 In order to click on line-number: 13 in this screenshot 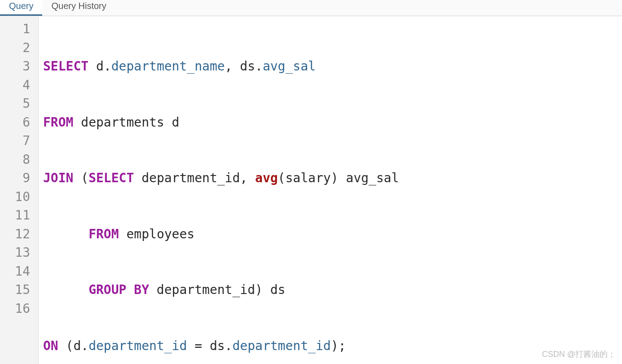, I will do `click(15, 253)`.